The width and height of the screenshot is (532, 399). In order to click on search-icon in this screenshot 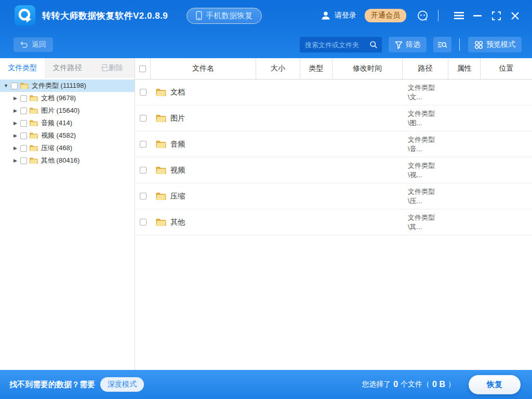, I will do `click(374, 45)`.